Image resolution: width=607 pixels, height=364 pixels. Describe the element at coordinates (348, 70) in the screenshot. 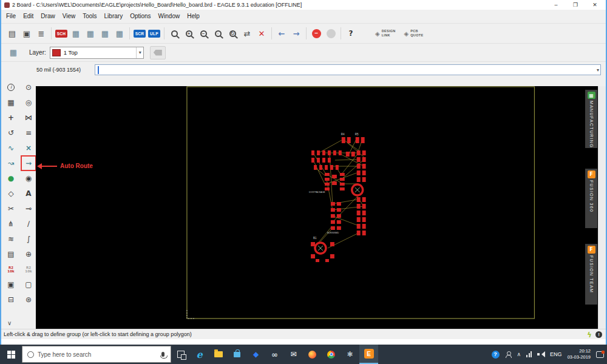

I see `command-input: ▾` at that location.